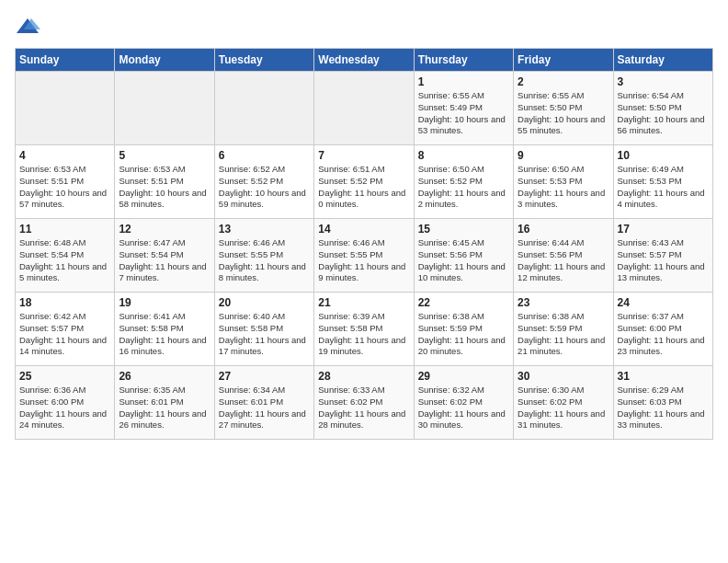 The width and height of the screenshot is (728, 563). What do you see at coordinates (463, 261) in the screenshot?
I see `day-info: Sunrise: 6:45 AM Sunset: 5:56 PM Dayligh…` at bounding box center [463, 261].